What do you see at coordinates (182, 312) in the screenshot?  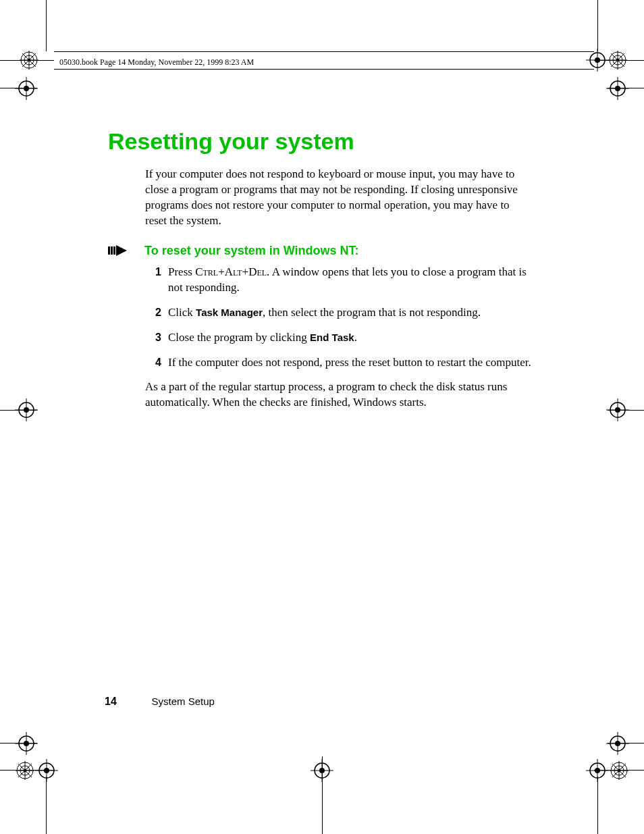 I see `text-run: Click` at bounding box center [182, 312].